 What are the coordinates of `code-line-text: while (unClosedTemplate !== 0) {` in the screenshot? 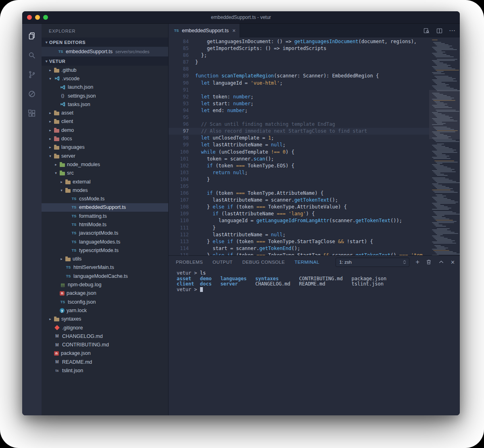 It's located at (245, 152).